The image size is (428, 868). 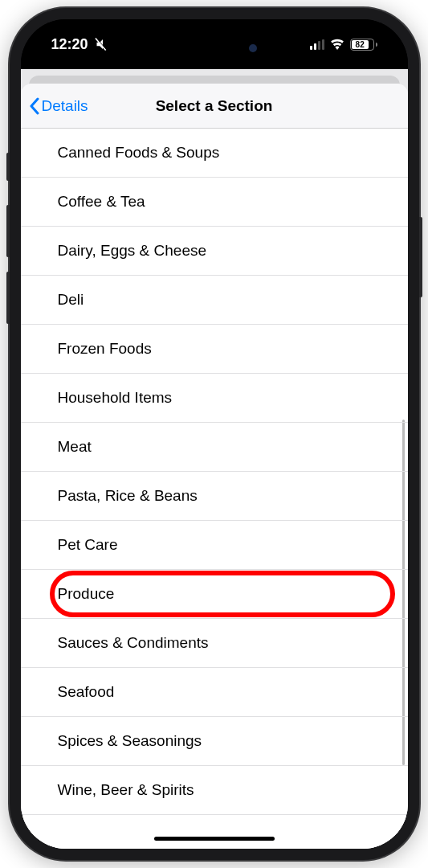 What do you see at coordinates (214, 545) in the screenshot?
I see `section-item: Pet Care` at bounding box center [214, 545].